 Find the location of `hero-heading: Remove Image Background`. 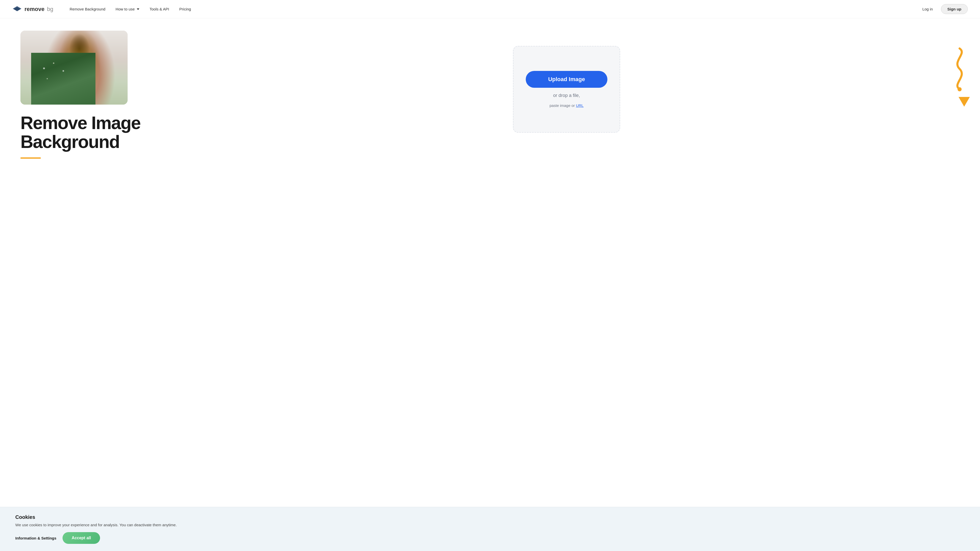

hero-heading: Remove Image Background is located at coordinates (97, 132).